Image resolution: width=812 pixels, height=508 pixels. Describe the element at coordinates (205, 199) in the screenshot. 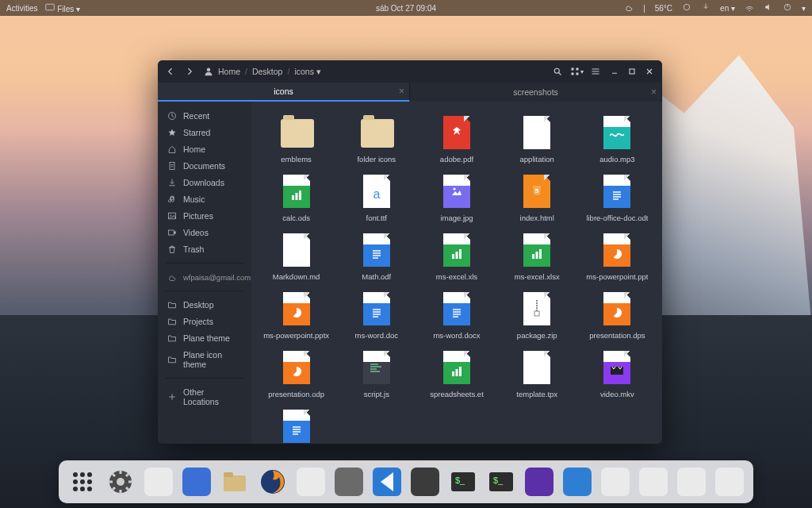

I see `sidebar-item-music: Music` at that location.